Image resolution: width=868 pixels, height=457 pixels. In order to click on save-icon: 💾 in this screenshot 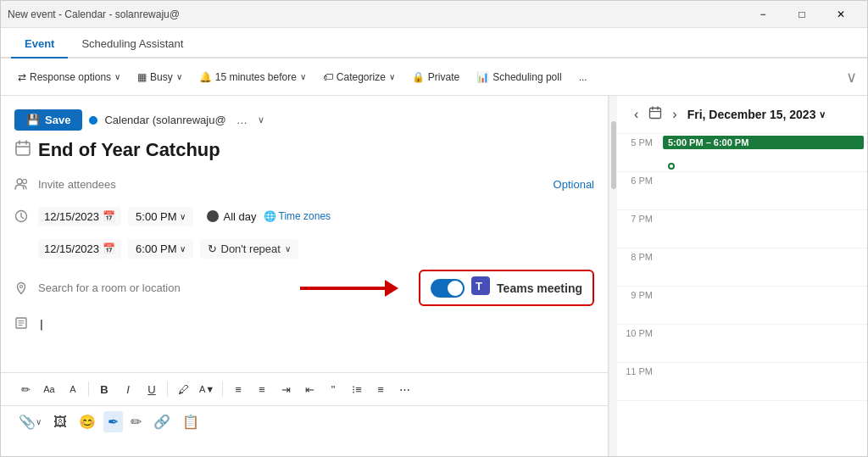, I will do `click(33, 120)`.